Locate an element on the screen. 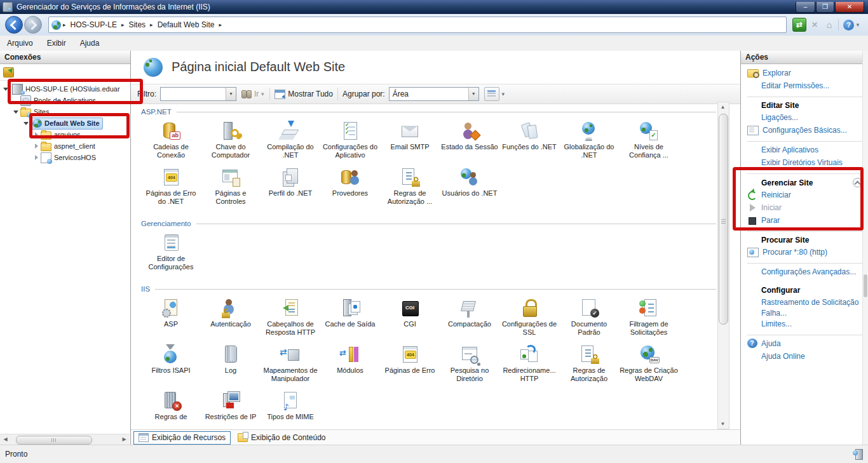 This screenshot has width=868, height=463. menu-arquivo: Arquivo is located at coordinates (20, 43).